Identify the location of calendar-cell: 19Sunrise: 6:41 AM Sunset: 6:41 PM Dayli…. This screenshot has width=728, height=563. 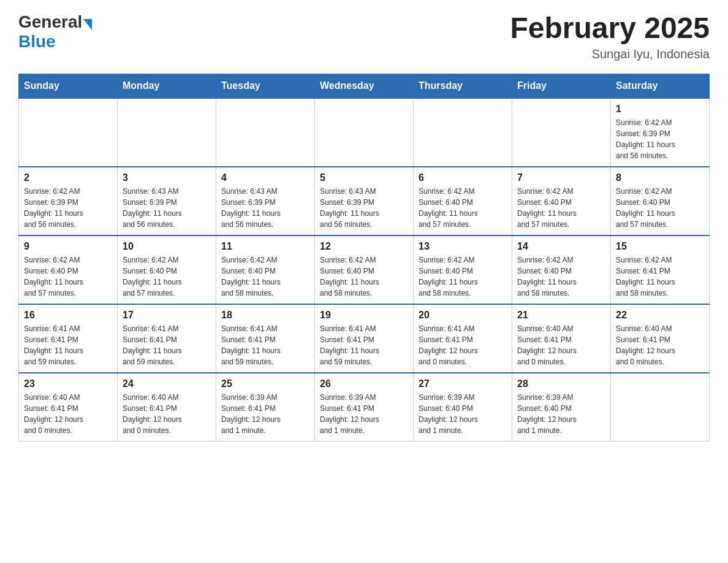
(364, 339).